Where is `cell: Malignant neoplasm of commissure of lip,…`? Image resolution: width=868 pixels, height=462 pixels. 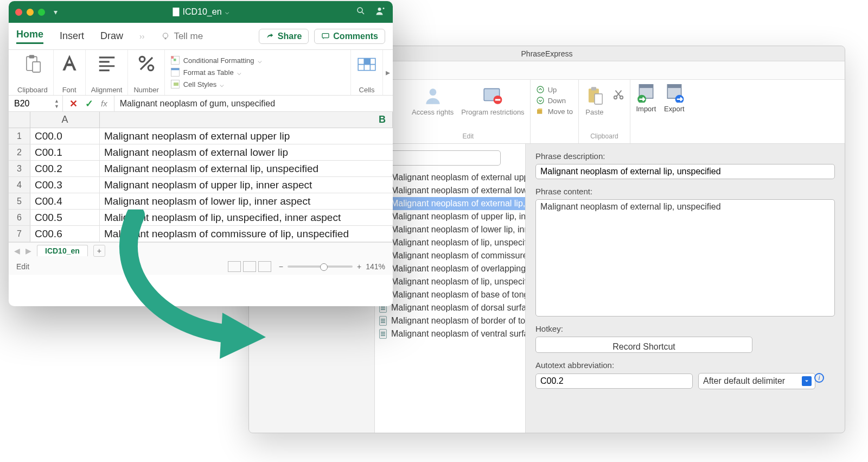
cell: Malignant neoplasm of commissure of lip,… is located at coordinates (246, 233).